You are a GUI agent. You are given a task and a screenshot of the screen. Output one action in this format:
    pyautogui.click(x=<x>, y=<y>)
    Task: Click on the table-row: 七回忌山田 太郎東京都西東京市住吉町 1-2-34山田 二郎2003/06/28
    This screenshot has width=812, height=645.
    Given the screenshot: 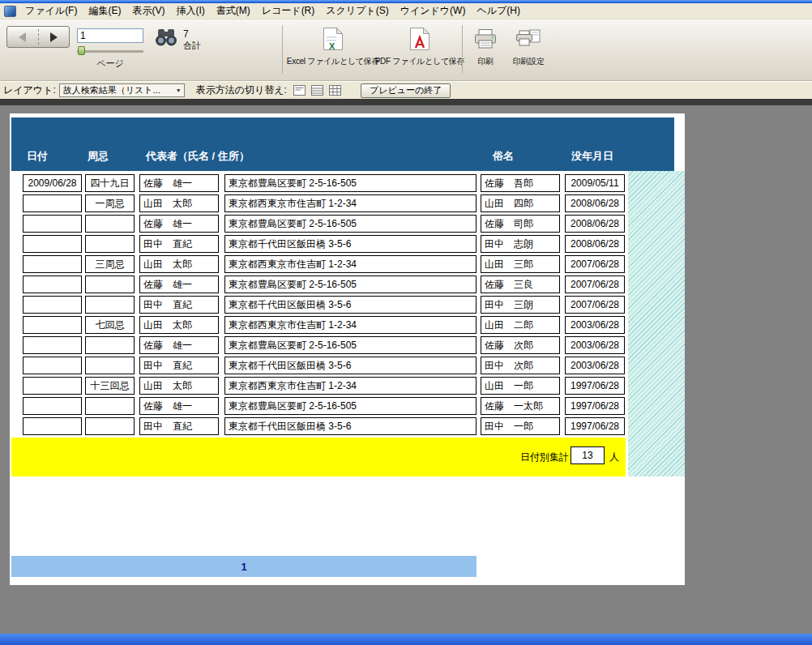 What is the action you would take?
    pyautogui.click(x=324, y=326)
    